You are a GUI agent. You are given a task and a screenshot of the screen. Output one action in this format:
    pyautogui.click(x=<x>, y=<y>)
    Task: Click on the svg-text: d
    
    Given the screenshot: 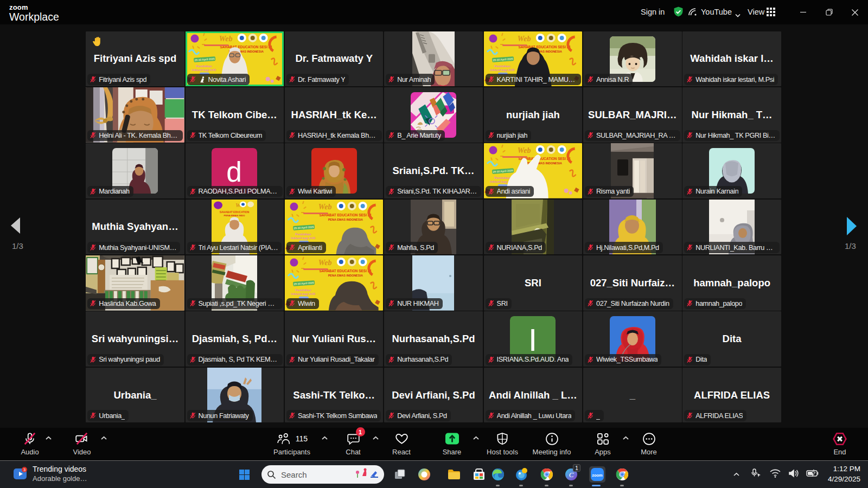 What is the action you would take?
    pyautogui.click(x=234, y=172)
    